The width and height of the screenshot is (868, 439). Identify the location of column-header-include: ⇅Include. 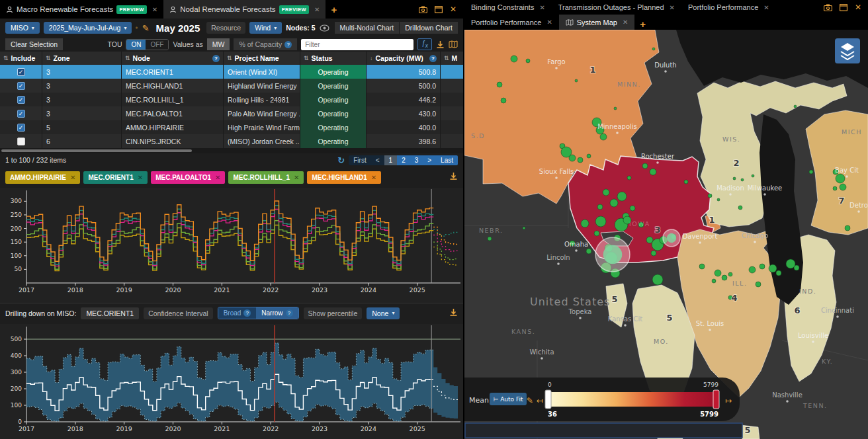
(21, 58).